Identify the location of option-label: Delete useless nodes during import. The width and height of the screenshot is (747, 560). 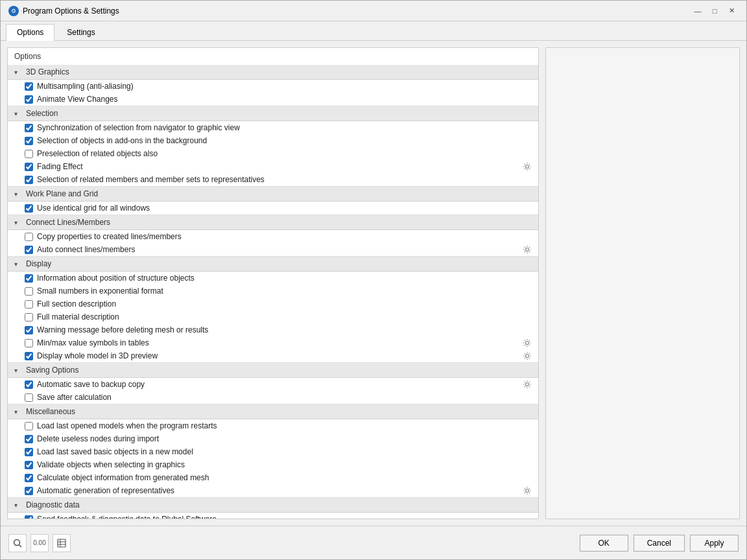
(278, 439).